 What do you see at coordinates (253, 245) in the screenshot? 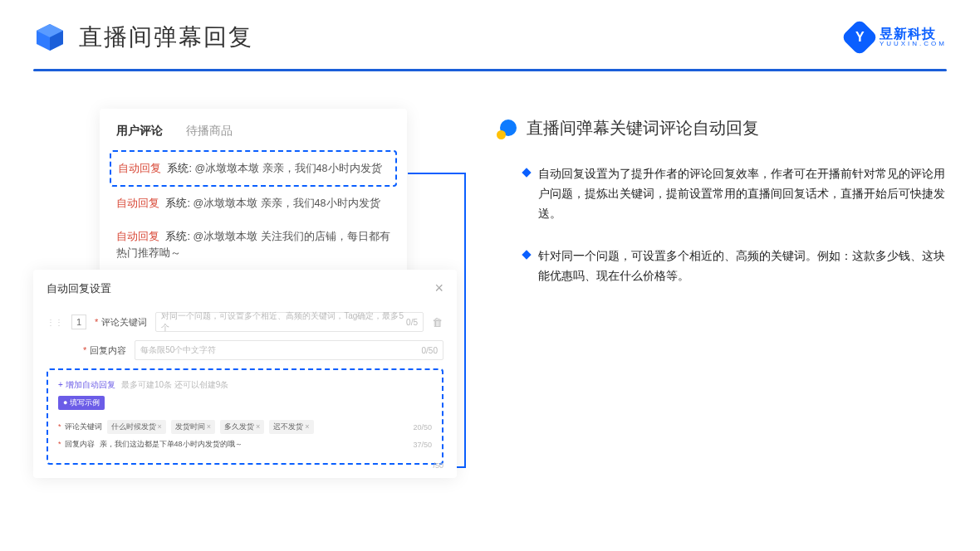
I see `comment-item: 自动回复 系统: @冰墩墩本墩 关注我们的店铺，每日都有热门推荐呦～` at bounding box center [253, 245].